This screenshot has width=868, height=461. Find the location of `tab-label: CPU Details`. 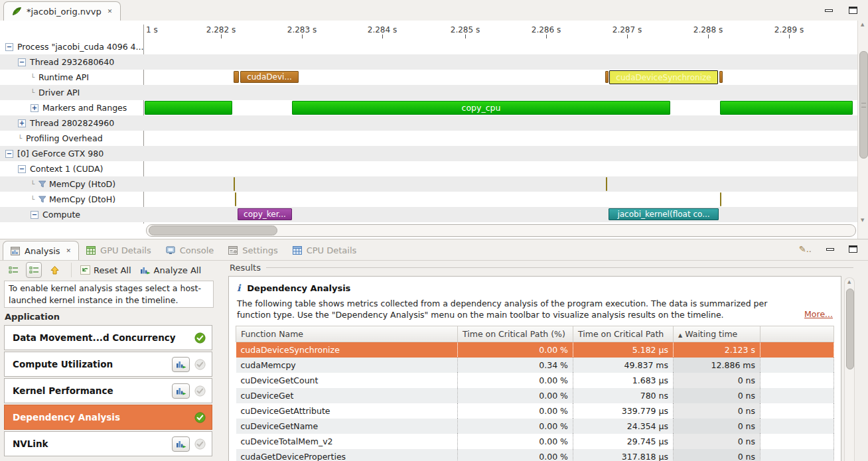

tab-label: CPU Details is located at coordinates (332, 251).